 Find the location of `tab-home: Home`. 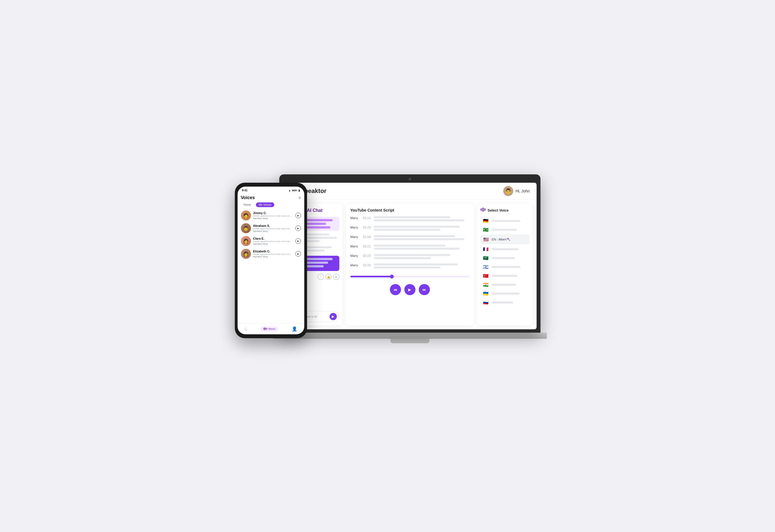

tab-home: Home is located at coordinates (248, 205).